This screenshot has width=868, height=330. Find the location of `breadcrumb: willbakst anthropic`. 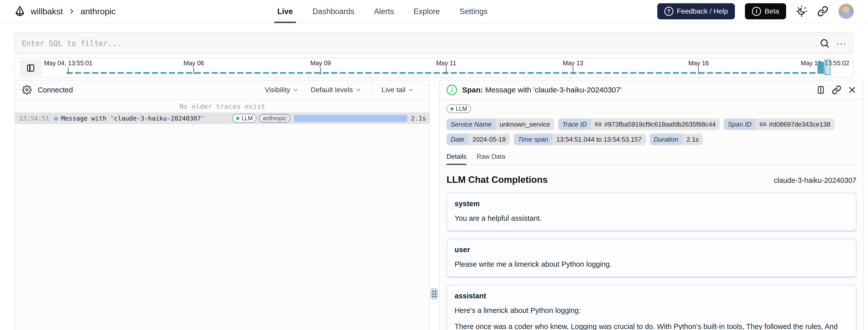

breadcrumb: willbakst anthropic is located at coordinates (65, 11).